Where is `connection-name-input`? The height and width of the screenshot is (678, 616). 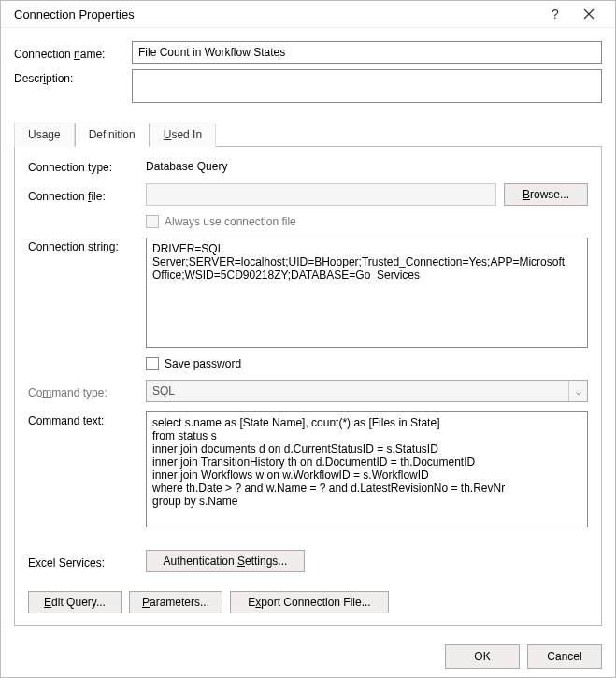
connection-name-input is located at coordinates (366, 52).